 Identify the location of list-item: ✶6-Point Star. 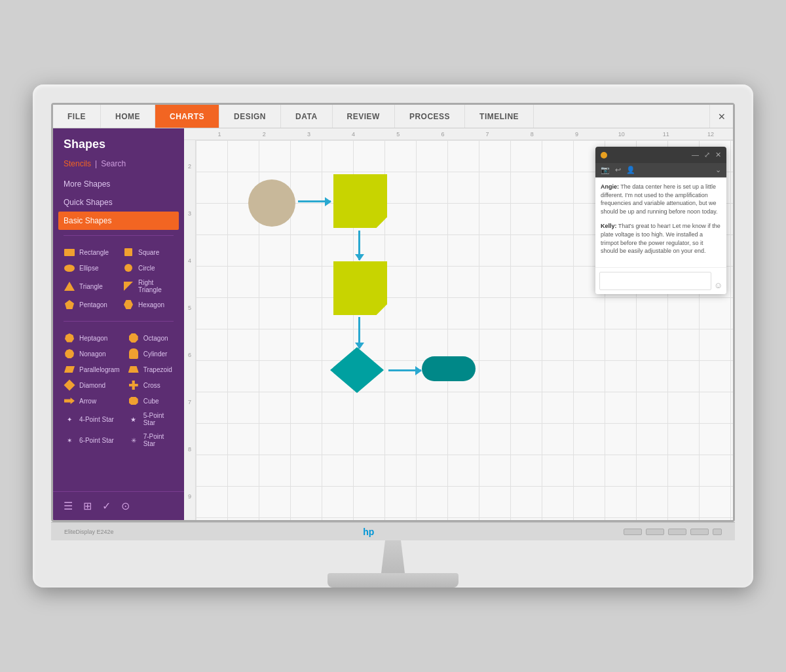
(92, 440).